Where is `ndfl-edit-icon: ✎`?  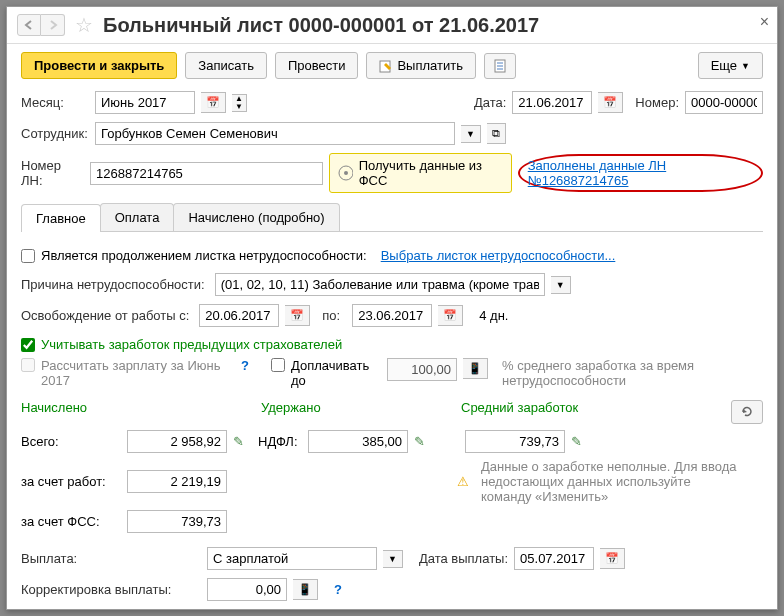
ndfl-edit-icon: ✎ is located at coordinates (420, 442).